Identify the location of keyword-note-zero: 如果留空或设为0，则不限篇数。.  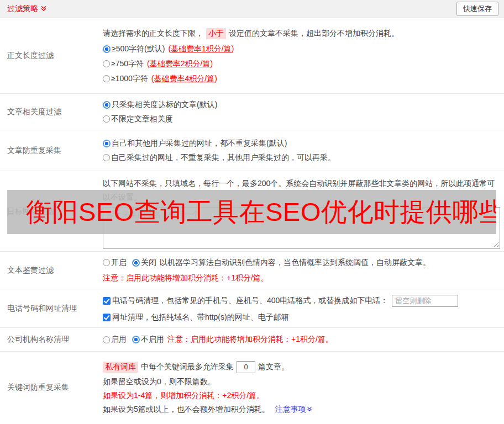
(301, 382).